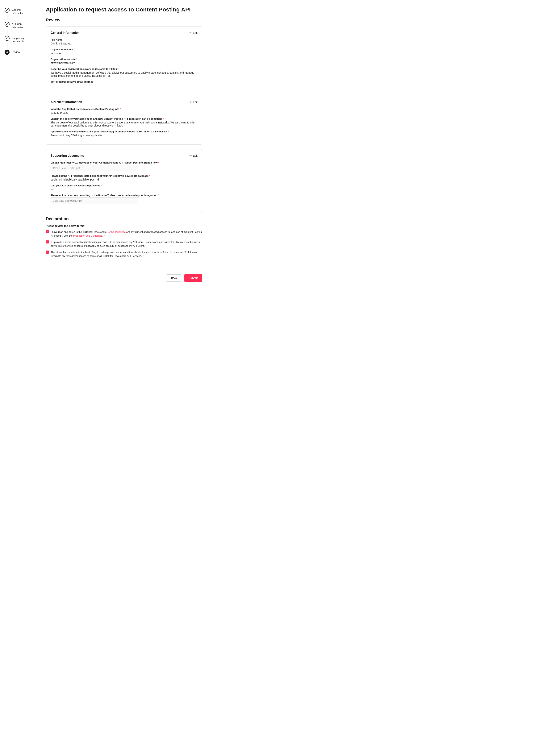 This screenshot has width=534, height=756. Describe the element at coordinates (190, 156) in the screenshot. I see `supporting-edit-pencil-icon: ✏` at that location.